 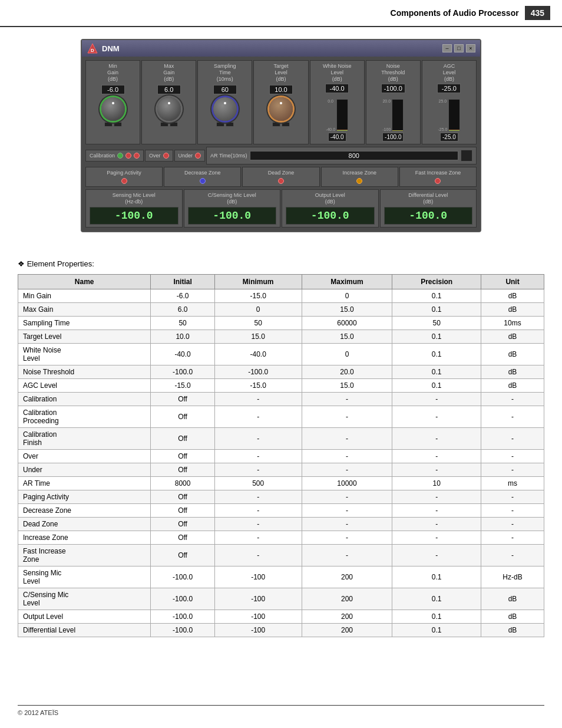 What do you see at coordinates (203, 181) in the screenshot?
I see `decrease-zone-led` at bounding box center [203, 181].